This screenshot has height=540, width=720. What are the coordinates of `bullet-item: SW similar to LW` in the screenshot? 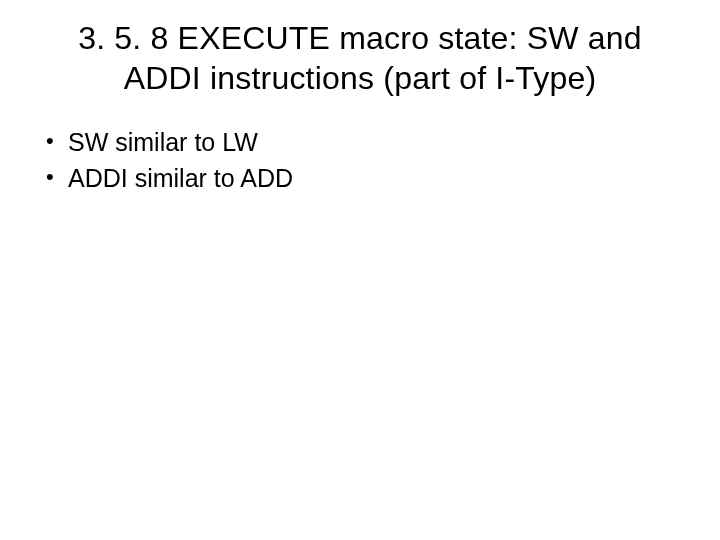 It's located at (365, 143).